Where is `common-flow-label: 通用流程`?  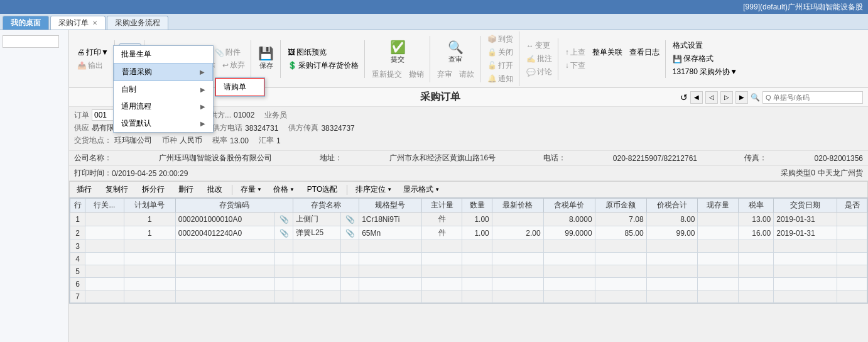
common-flow-label: 通用流程 is located at coordinates (136, 107).